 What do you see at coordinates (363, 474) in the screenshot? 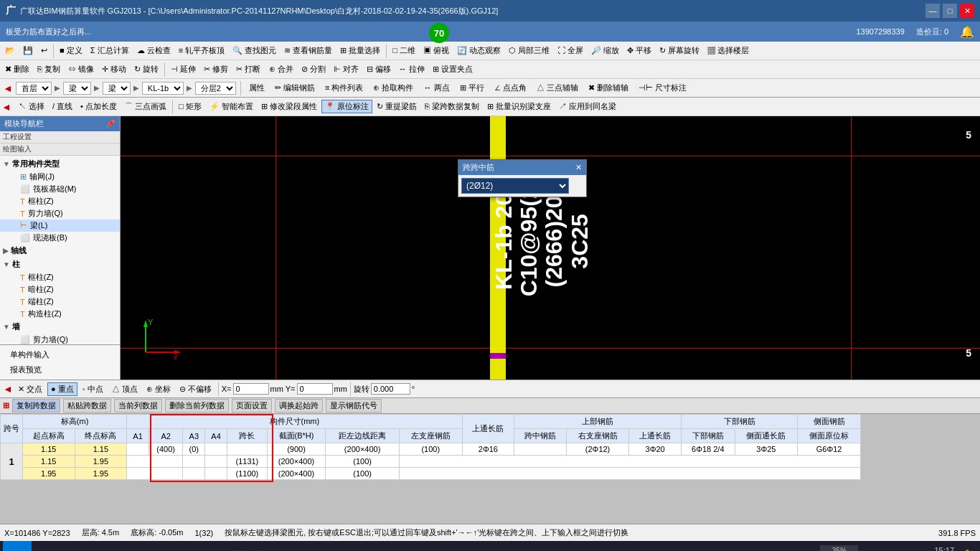
I see `td-left-dist-3: (100)` at bounding box center [363, 474].